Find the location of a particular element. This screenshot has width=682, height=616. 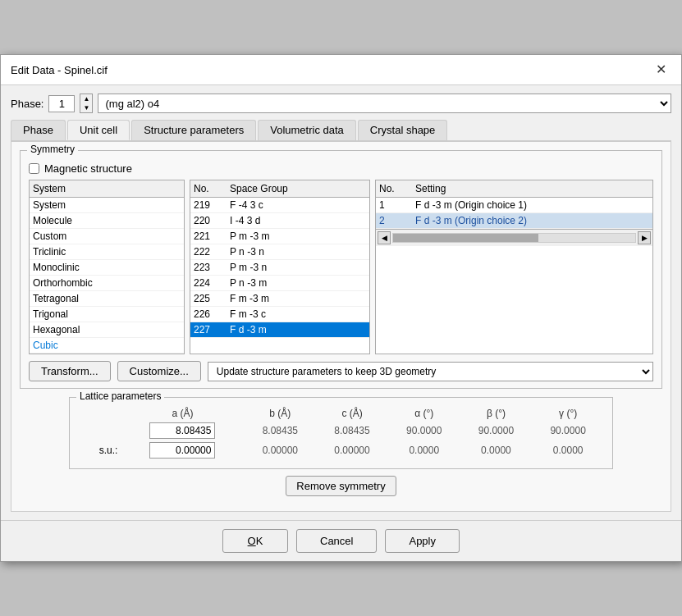

transform-button: Transform... is located at coordinates (70, 371).